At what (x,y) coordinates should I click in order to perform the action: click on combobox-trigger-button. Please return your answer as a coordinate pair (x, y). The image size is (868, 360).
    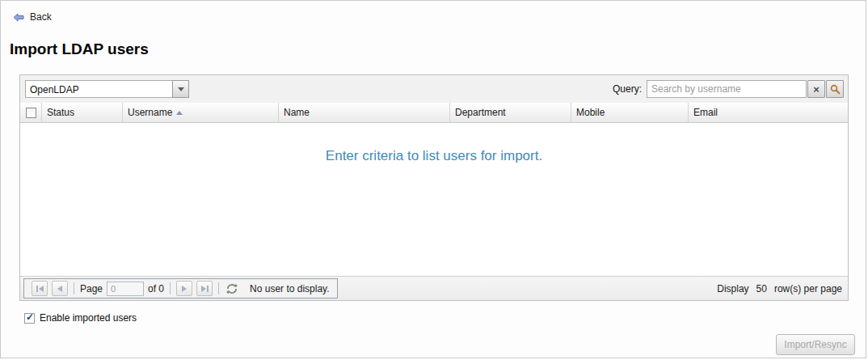
    Looking at the image, I should click on (181, 89).